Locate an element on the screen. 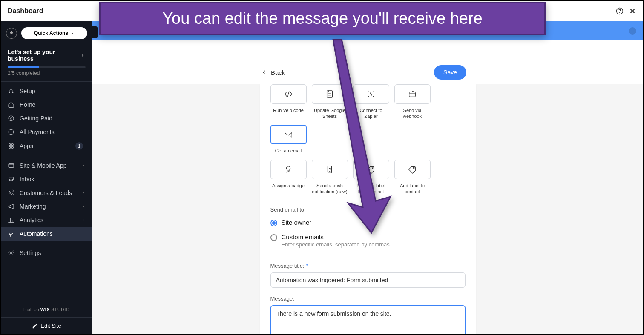  message-label: Message: is located at coordinates (368, 299).